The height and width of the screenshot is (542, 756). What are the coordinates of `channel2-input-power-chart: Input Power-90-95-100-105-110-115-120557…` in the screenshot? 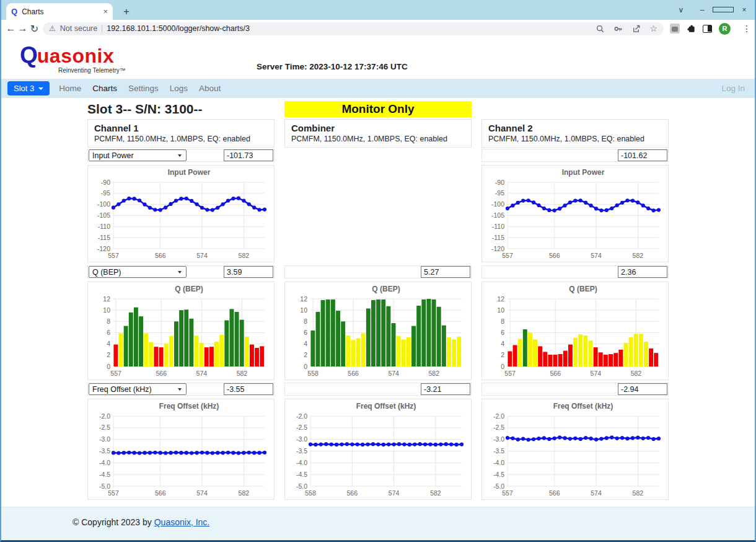 It's located at (575, 213).